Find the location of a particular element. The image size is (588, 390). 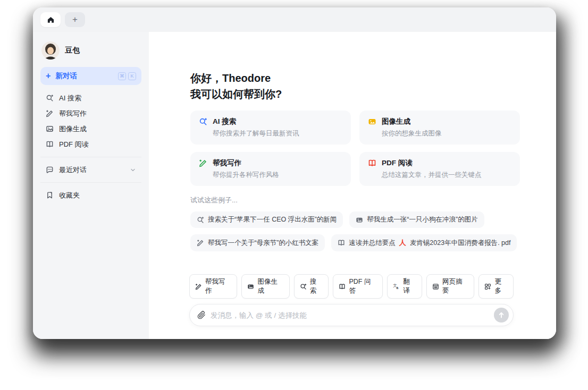

skill-chip-pdf-qa: PDF 问答 is located at coordinates (358, 286).